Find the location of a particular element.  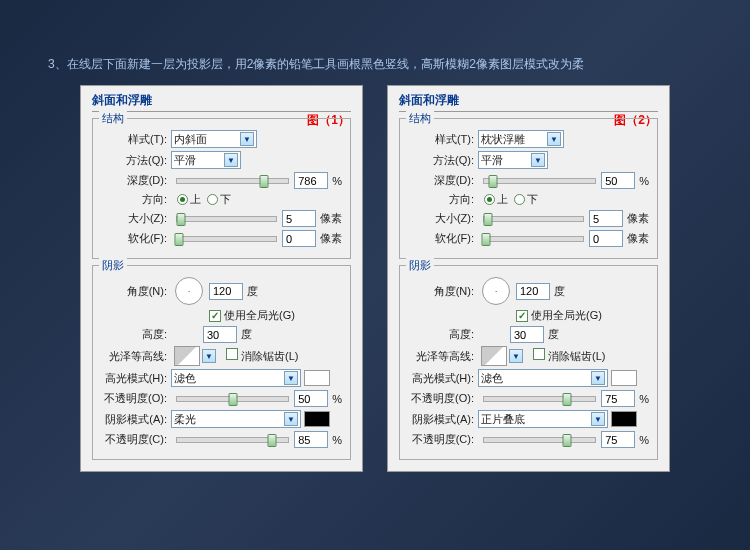

style-select: 枕状浮雕▼ is located at coordinates (521, 139).